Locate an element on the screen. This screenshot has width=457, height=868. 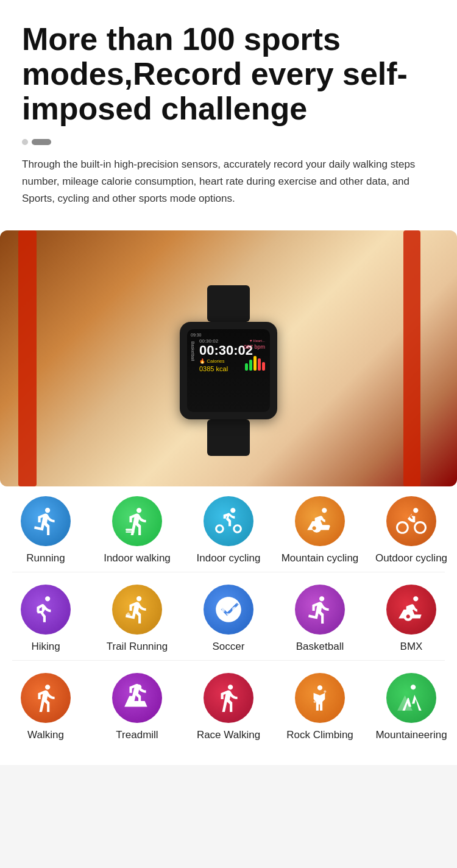
sport-item-trail-running: Trail Running is located at coordinates (137, 619).